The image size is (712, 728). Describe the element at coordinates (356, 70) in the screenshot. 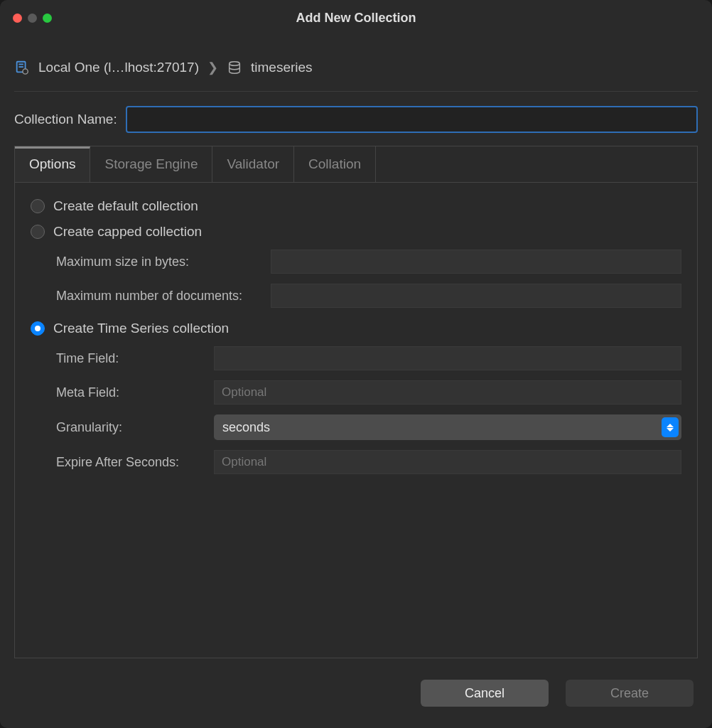

I see `breadcrumb: Local One (l…lhost:27017) ❯ timeseries` at that location.